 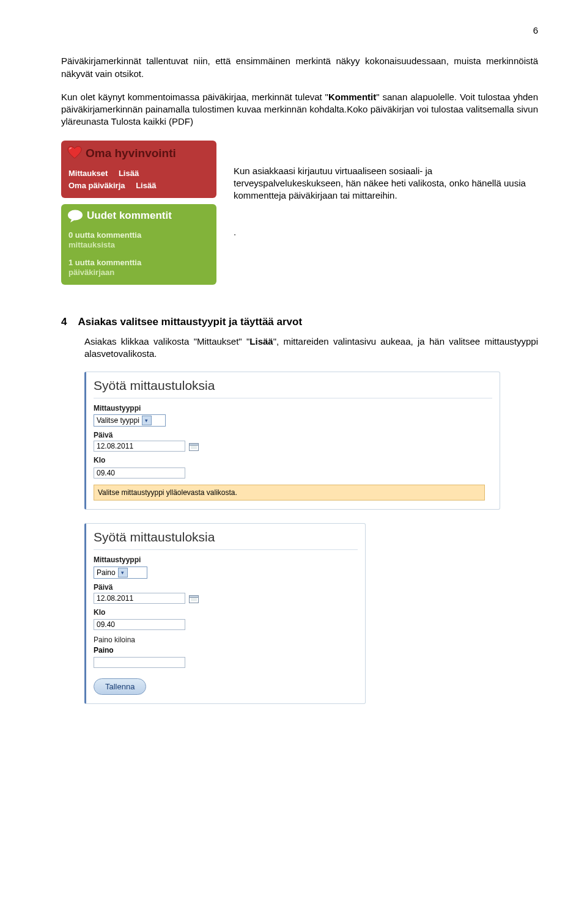 What do you see at coordinates (308, 323) in the screenshot?
I see `section-4-title: Asiakas valitsee mittaustyypit ja täyttä…` at bounding box center [308, 323].